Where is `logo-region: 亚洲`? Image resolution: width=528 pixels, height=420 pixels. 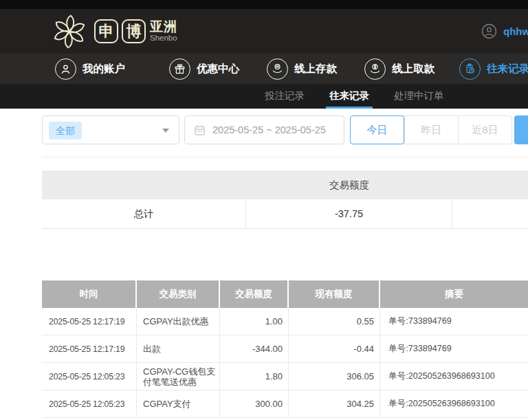
logo-region: 亚洲 is located at coordinates (164, 26).